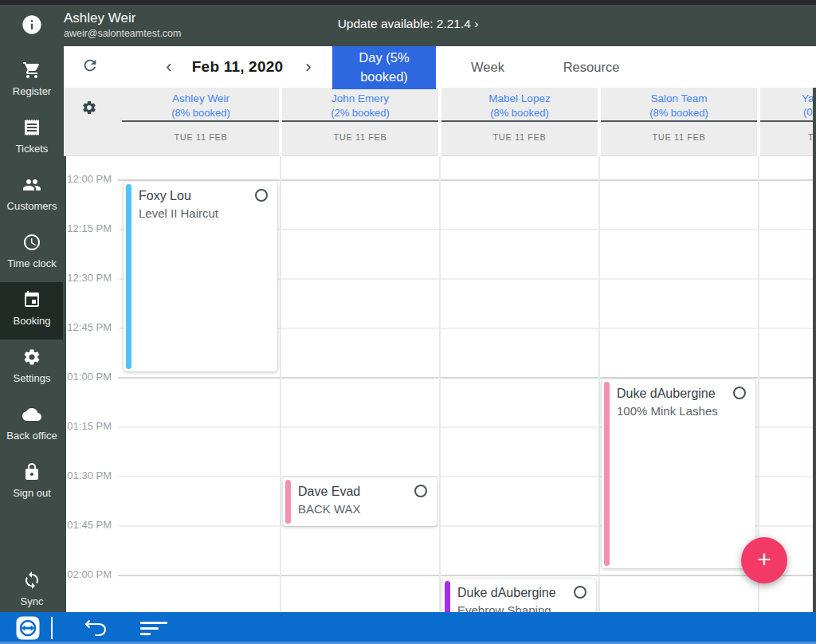 This screenshot has width=816, height=644. What do you see at coordinates (32, 128) in the screenshot?
I see `receipt-icon` at bounding box center [32, 128].